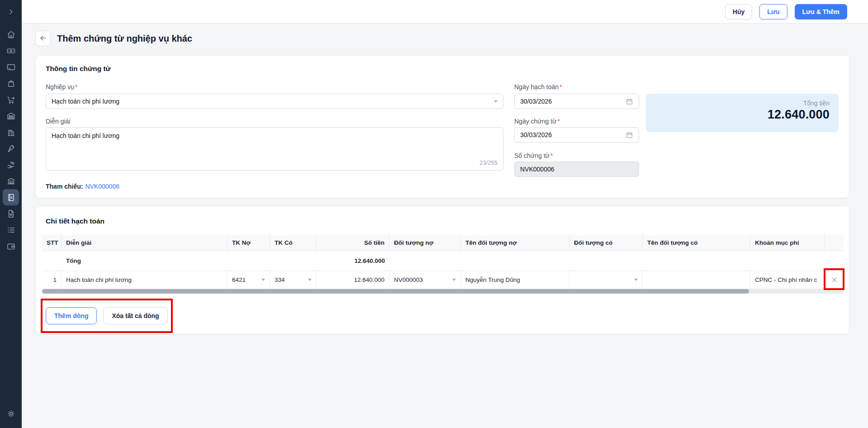 This screenshot has width=868, height=428. I want to click on sidebar-expand-button, so click(11, 12).